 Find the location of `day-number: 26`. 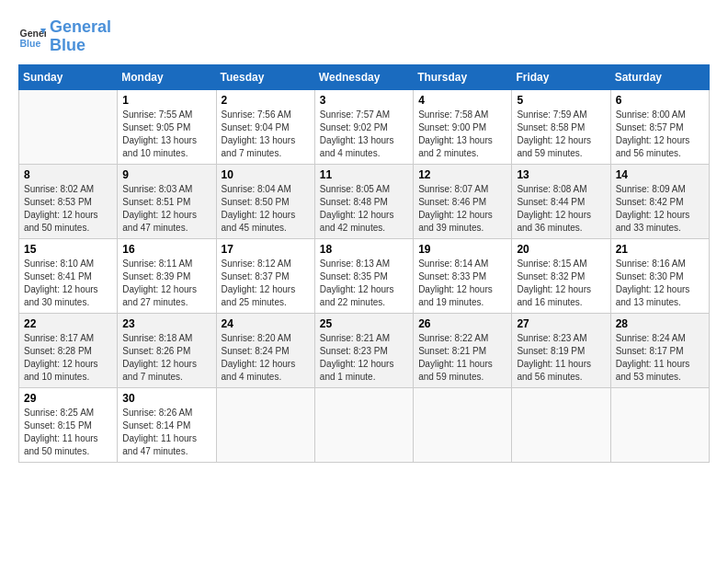

day-number: 26 is located at coordinates (462, 324).